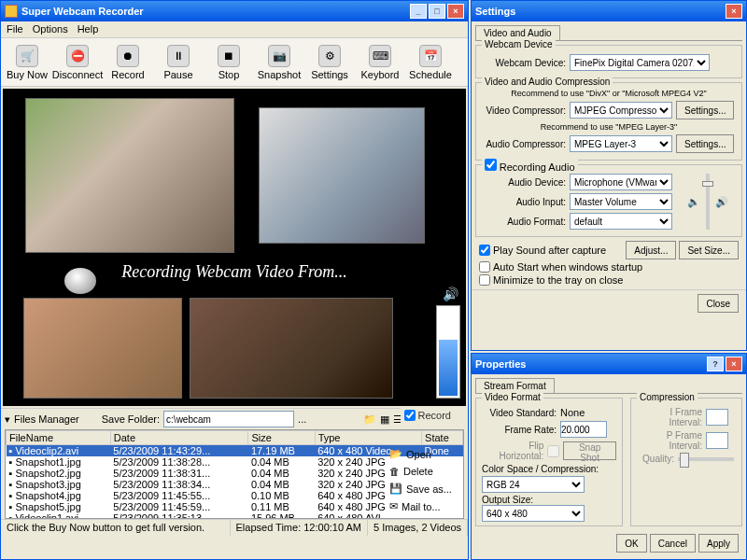 The height and width of the screenshot is (560, 747). I want to click on record-icon: ⏺, so click(128, 56).